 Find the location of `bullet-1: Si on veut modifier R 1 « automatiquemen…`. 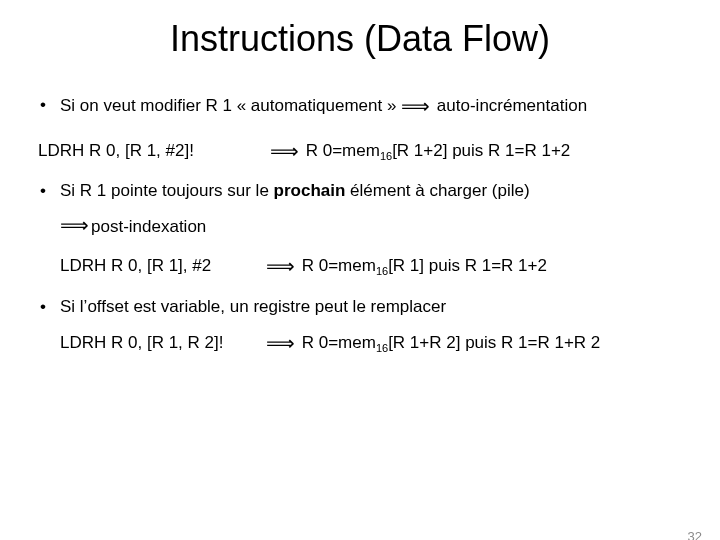

bullet-1: Si on veut modifier R 1 « automatiquemen… is located at coordinates (360, 110).